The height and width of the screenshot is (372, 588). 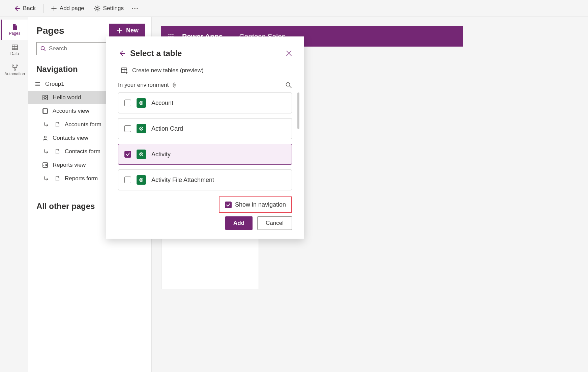 I want to click on create-new-tables-link: Create new tables (preview), so click(x=205, y=71).